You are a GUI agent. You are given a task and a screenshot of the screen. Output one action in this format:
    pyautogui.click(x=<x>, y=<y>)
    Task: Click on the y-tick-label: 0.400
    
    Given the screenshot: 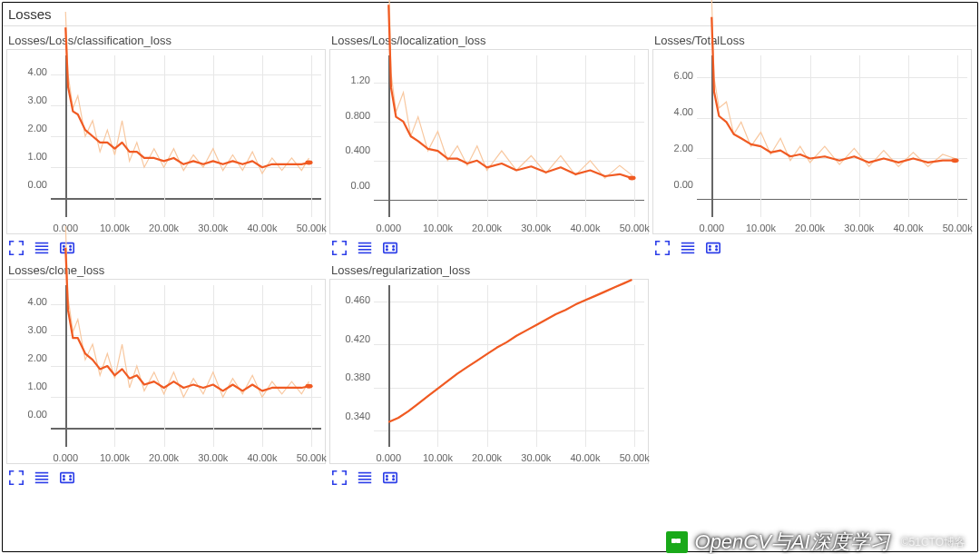 What is the action you would take?
    pyautogui.click(x=358, y=150)
    